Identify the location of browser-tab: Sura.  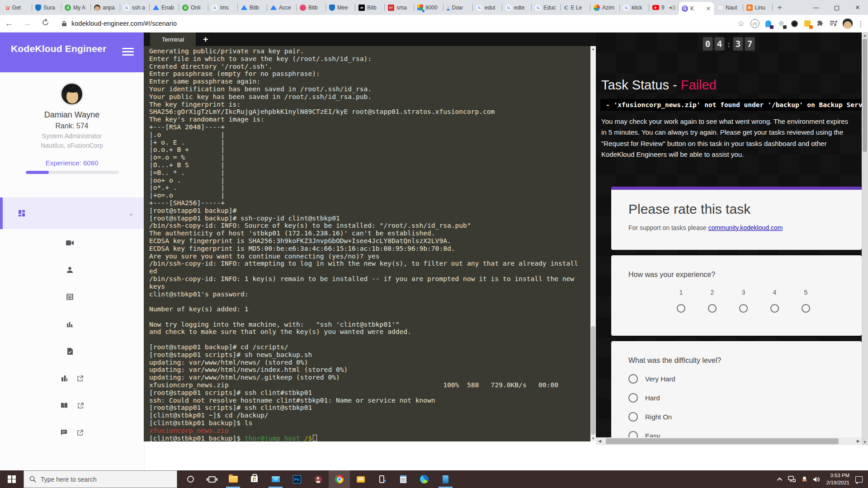
(47, 7).